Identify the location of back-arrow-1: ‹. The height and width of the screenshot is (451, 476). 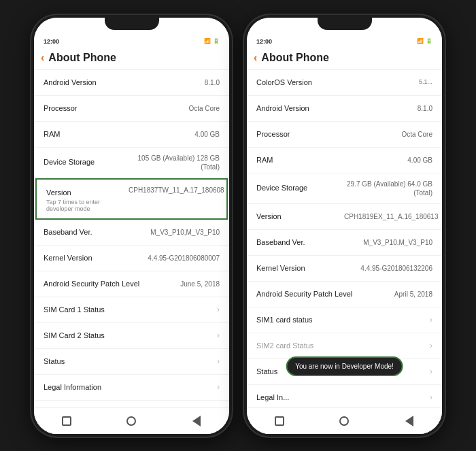
(42, 58).